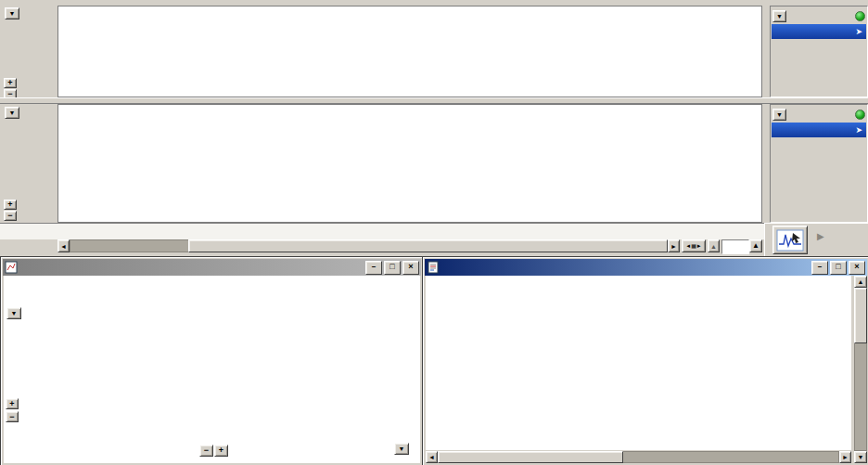 This screenshot has width=868, height=465. What do you see at coordinates (861, 369) in the screenshot?
I see `report-vscrollbar: ▲ ▼` at bounding box center [861, 369].